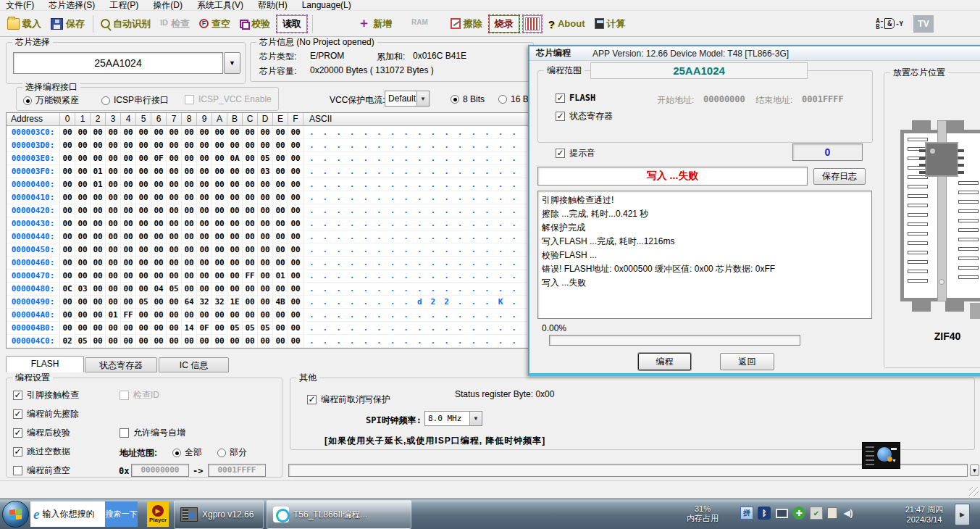 This screenshot has width=980, height=529. I want to click on erase-before-checkbox: 编程前先擦除, so click(46, 415).